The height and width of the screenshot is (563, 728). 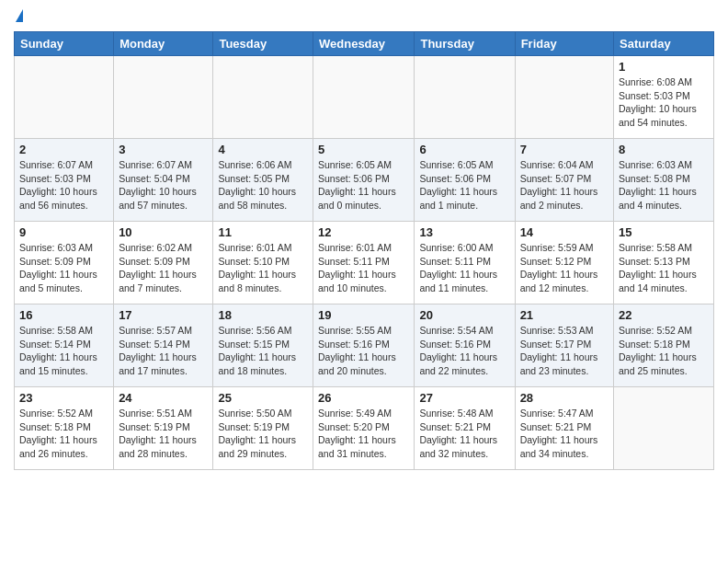 What do you see at coordinates (164, 397) in the screenshot?
I see `day-number: 24` at bounding box center [164, 397].